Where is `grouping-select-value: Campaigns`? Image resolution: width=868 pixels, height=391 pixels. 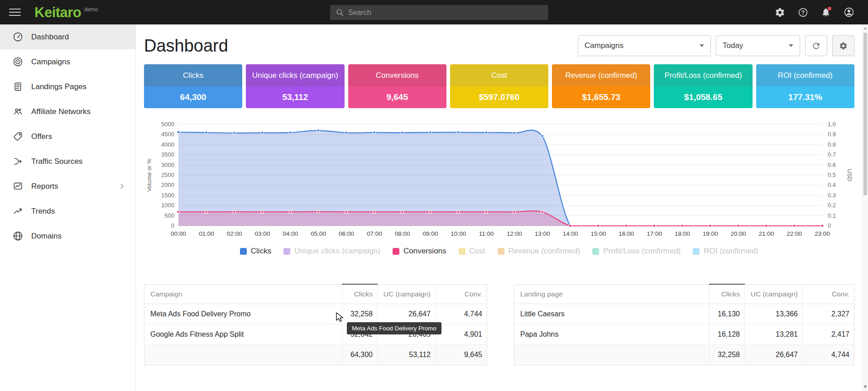
grouping-select-value: Campaigns is located at coordinates (604, 46).